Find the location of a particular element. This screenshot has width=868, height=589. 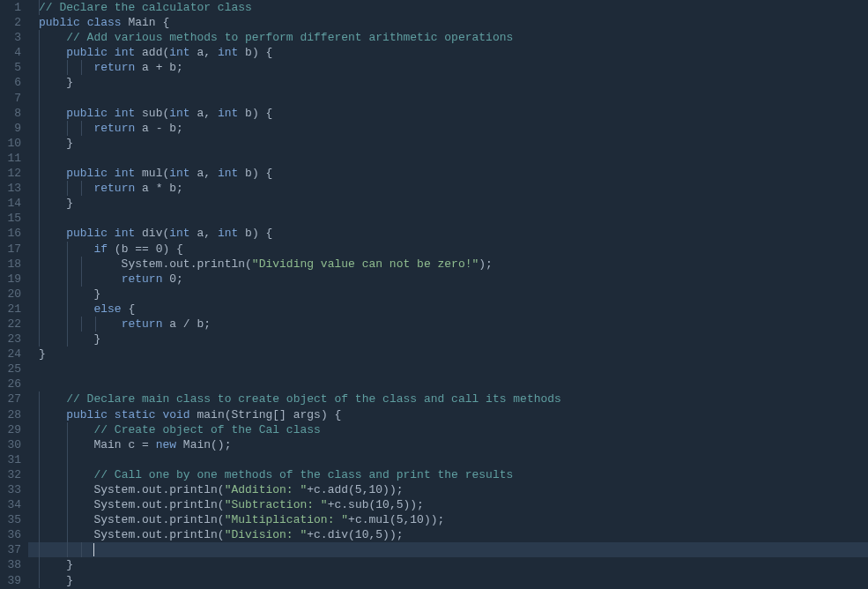

code-token: new is located at coordinates (166, 444).